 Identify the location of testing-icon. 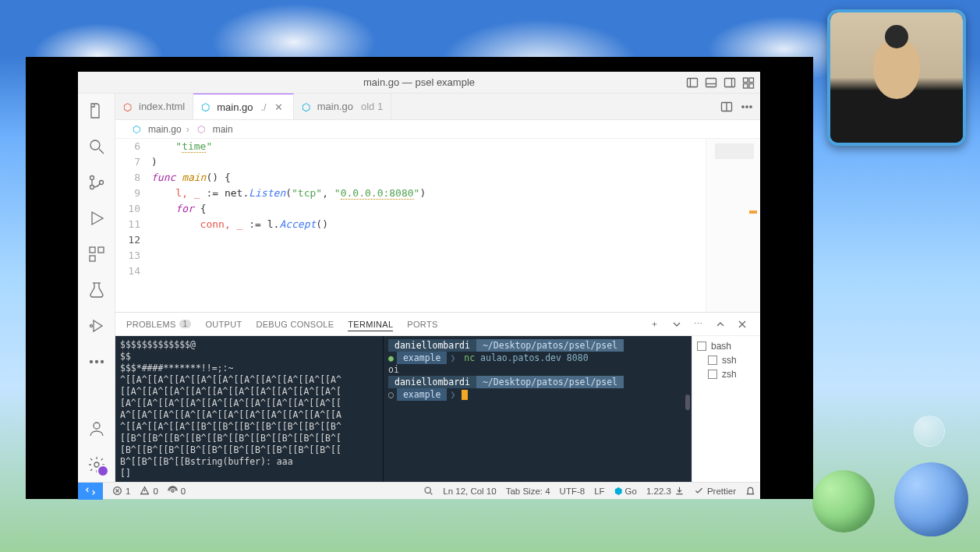
(97, 290).